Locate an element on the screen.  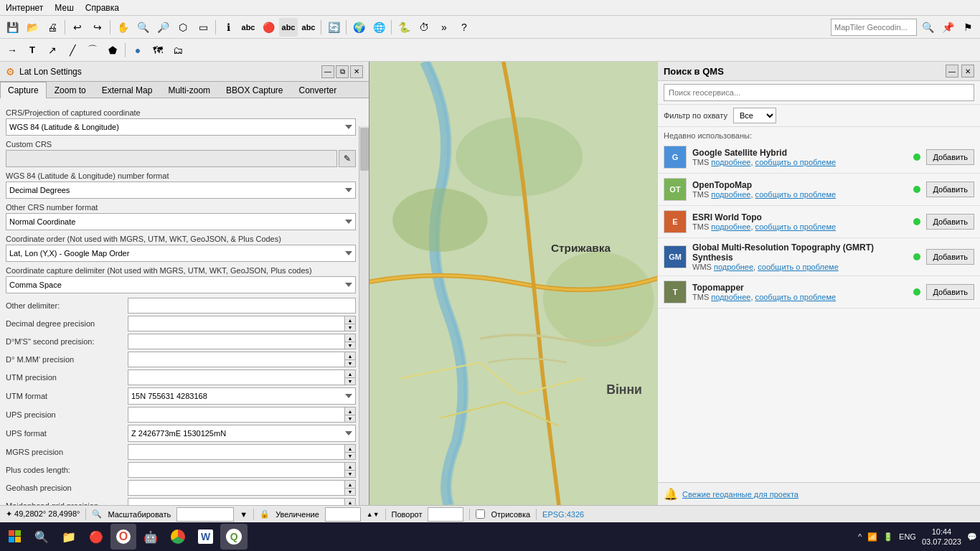
files-taskbar-button: 📁 is located at coordinates (69, 537).